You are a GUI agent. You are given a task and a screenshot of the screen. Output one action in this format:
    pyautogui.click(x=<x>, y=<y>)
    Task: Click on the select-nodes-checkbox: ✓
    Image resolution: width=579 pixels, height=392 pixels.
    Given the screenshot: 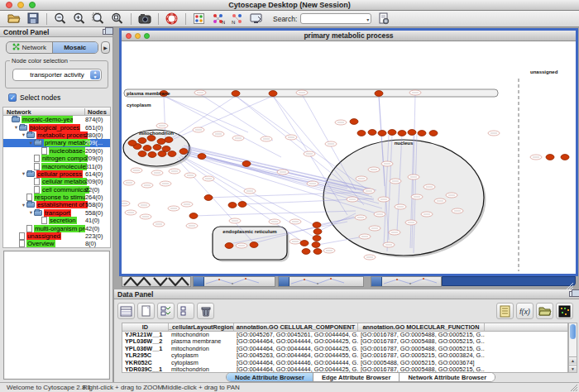 What is the action you would take?
    pyautogui.click(x=12, y=98)
    